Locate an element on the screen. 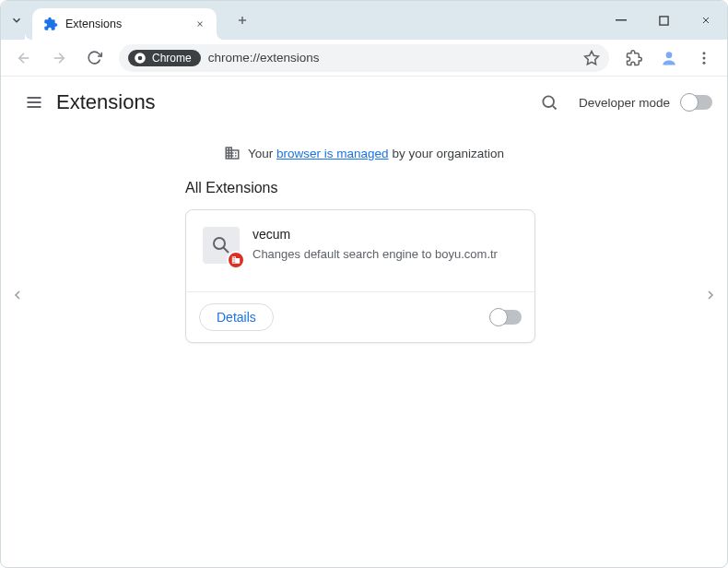 Image resolution: width=728 pixels, height=568 pixels. new-tab-button is located at coordinates (242, 20).